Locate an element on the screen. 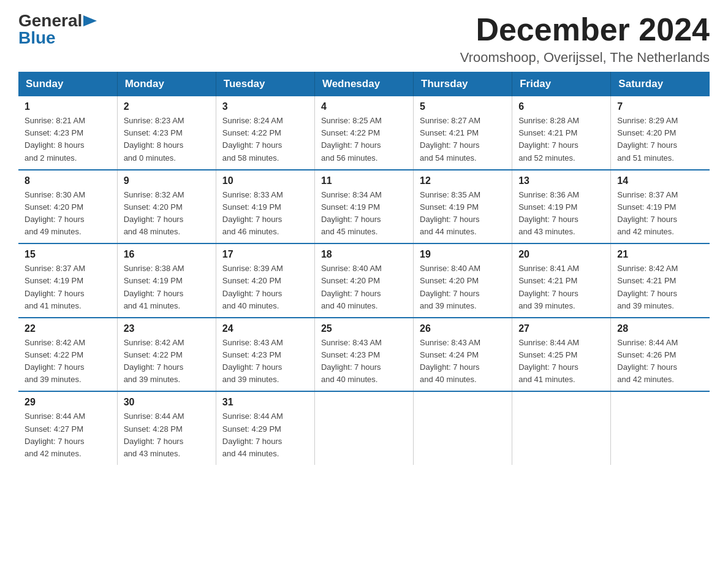 The width and height of the screenshot is (728, 563). day-number: 21 is located at coordinates (661, 255).